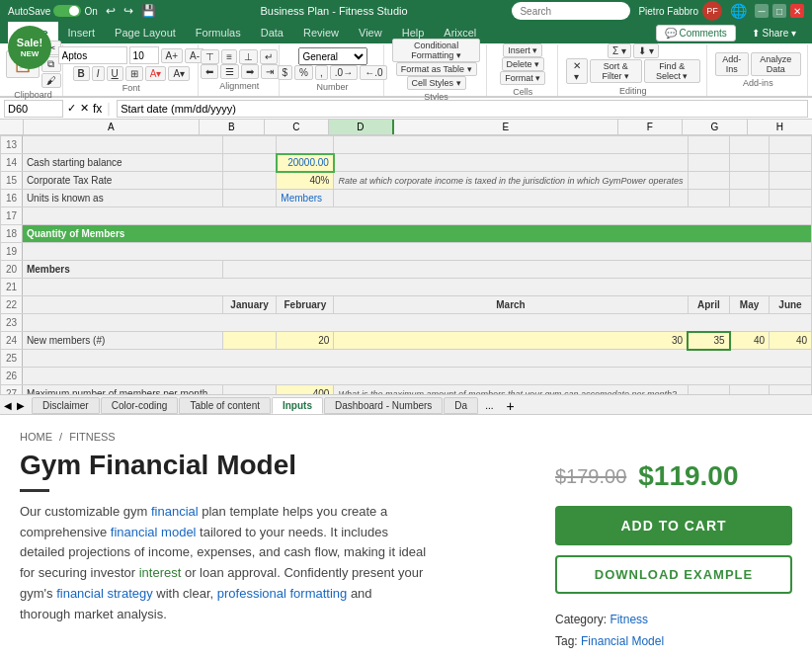 This screenshot has width=812, height=659. What do you see at coordinates (622, 641) in the screenshot?
I see `tag-link: Financial Model` at bounding box center [622, 641].